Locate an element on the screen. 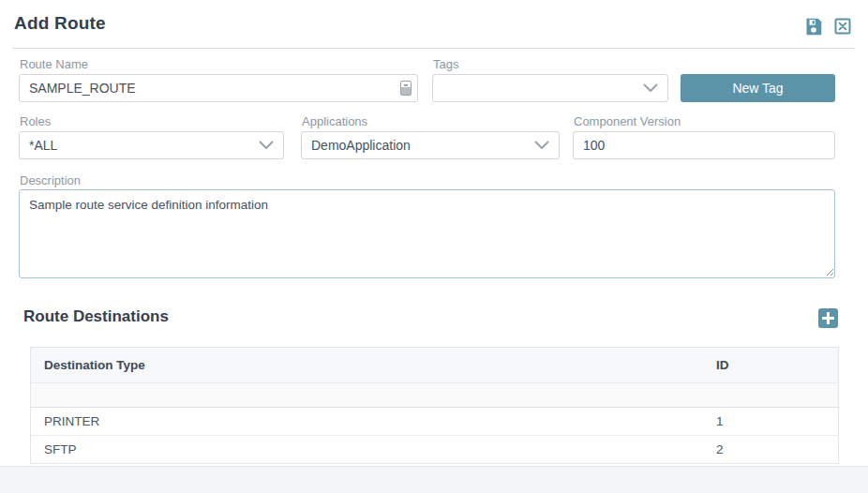  applications-select-value: DemoApplication is located at coordinates (361, 145).